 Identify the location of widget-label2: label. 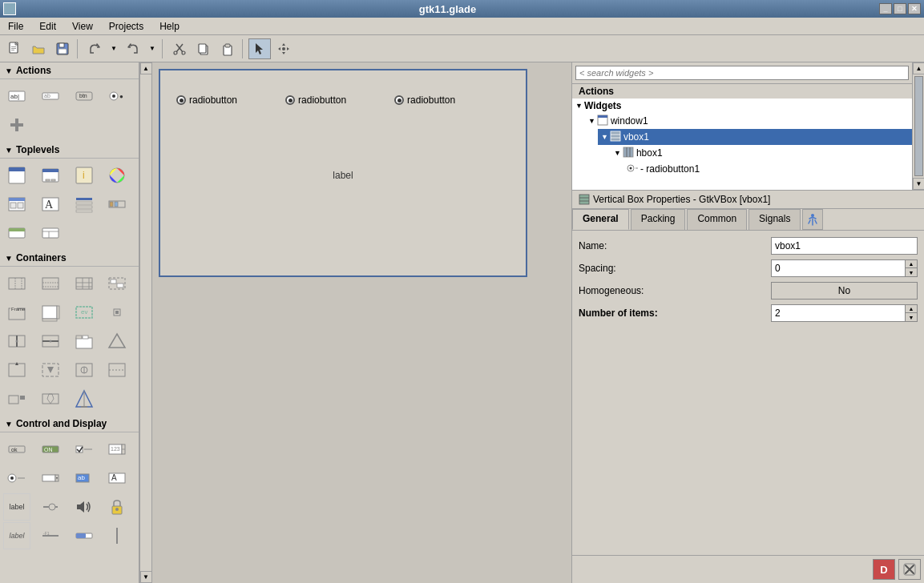
(17, 536).